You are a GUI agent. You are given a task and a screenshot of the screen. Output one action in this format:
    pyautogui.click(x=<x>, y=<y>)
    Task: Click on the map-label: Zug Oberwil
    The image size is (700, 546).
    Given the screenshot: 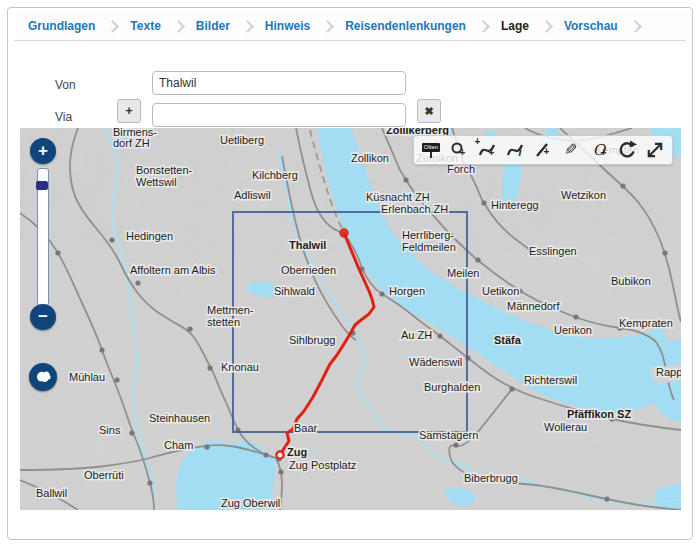 What is the action you would take?
    pyautogui.click(x=250, y=503)
    